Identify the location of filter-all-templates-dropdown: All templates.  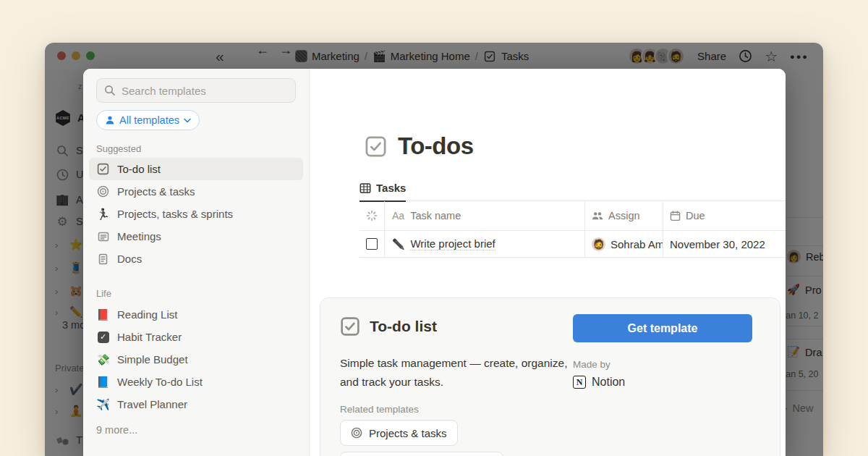
(148, 120).